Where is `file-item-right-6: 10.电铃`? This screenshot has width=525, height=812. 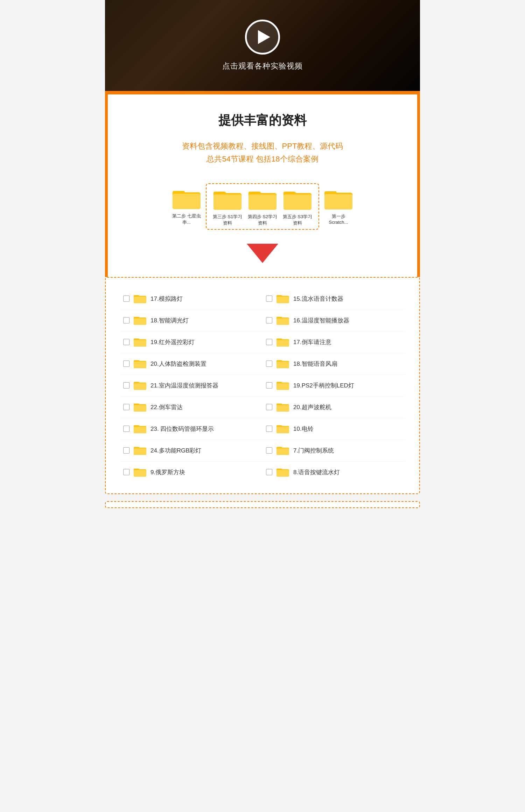
file-item-right-6: 10.电铃 is located at coordinates (334, 429).